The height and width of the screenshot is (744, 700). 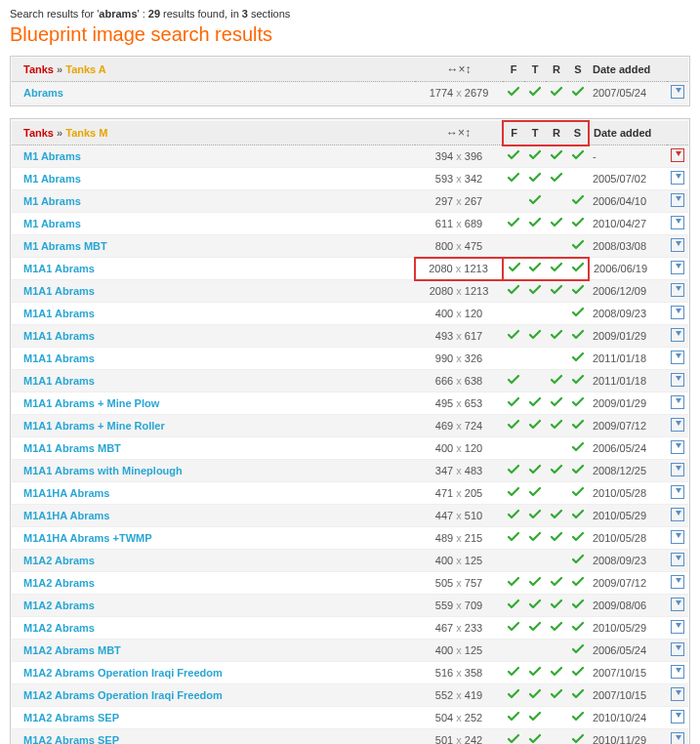 I want to click on flag-s, so click(x=578, y=560).